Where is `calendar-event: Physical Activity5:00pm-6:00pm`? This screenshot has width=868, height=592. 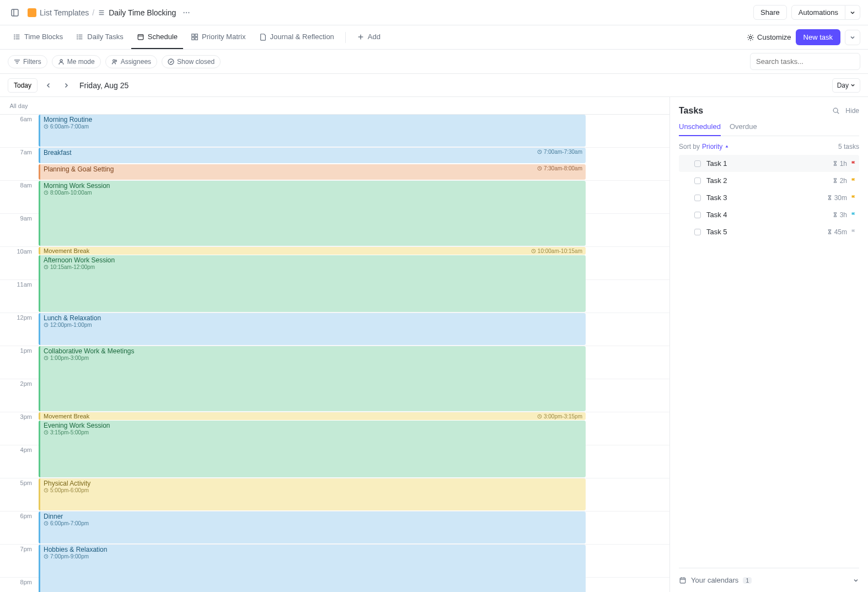
calendar-event: Physical Activity5:00pm-6:00pm is located at coordinates (312, 494).